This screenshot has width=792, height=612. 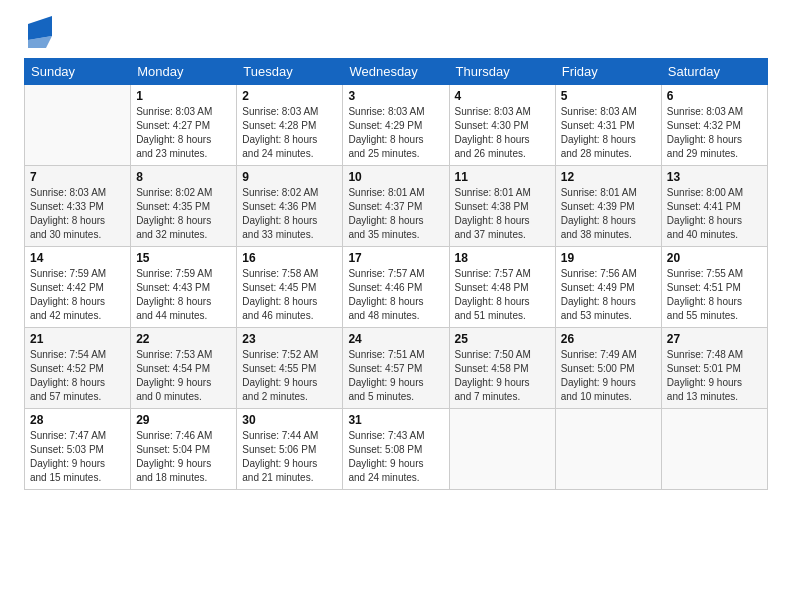 I want to click on day-cell: 29Sunrise: 7:46 AMSunset: 5:04 PMDayligh…, so click(x=184, y=450).